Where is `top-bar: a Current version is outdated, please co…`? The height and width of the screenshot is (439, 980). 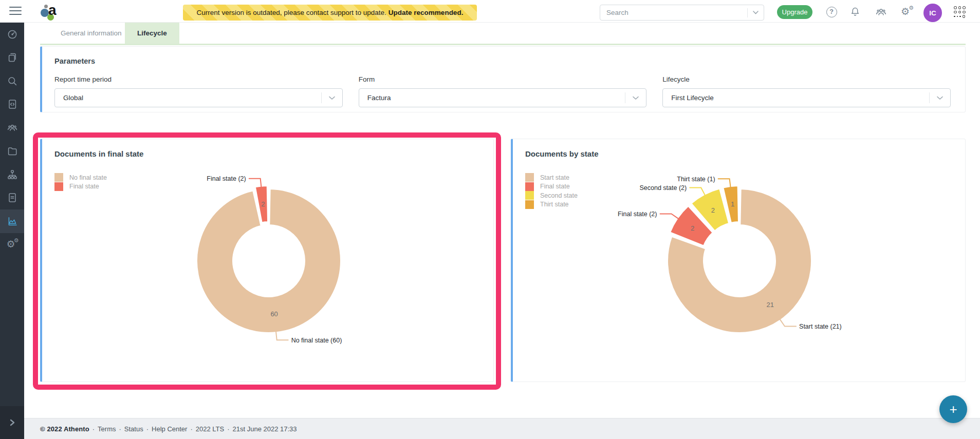 top-bar: a Current version is outdated, please co… is located at coordinates (490, 11).